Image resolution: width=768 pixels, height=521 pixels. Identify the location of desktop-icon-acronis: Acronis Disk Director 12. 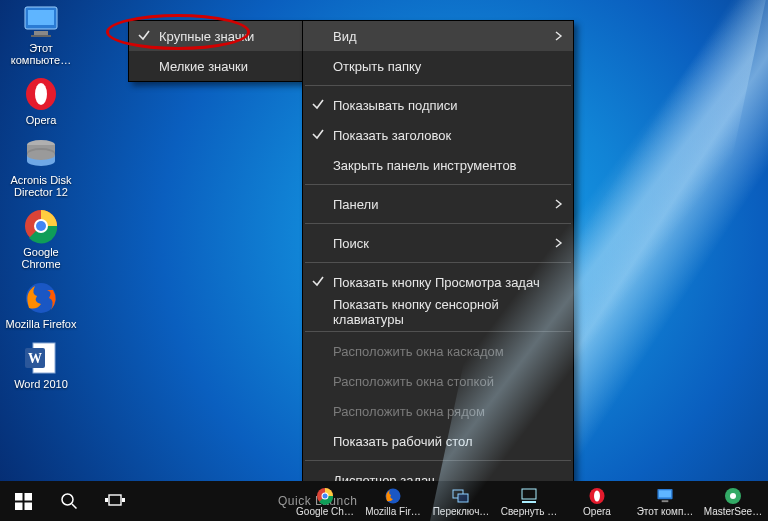
(41, 166).